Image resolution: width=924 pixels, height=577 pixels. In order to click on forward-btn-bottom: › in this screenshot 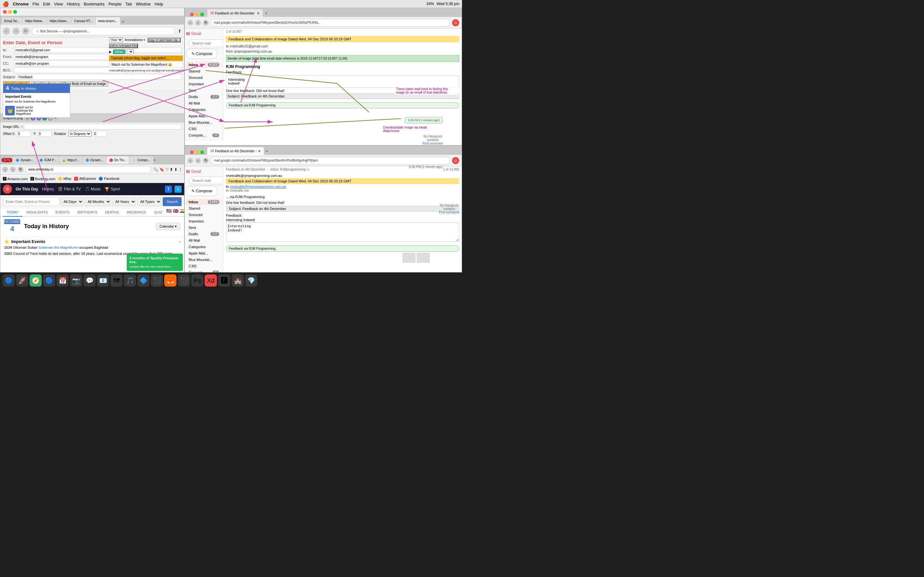, I will do `click(13, 169)`.